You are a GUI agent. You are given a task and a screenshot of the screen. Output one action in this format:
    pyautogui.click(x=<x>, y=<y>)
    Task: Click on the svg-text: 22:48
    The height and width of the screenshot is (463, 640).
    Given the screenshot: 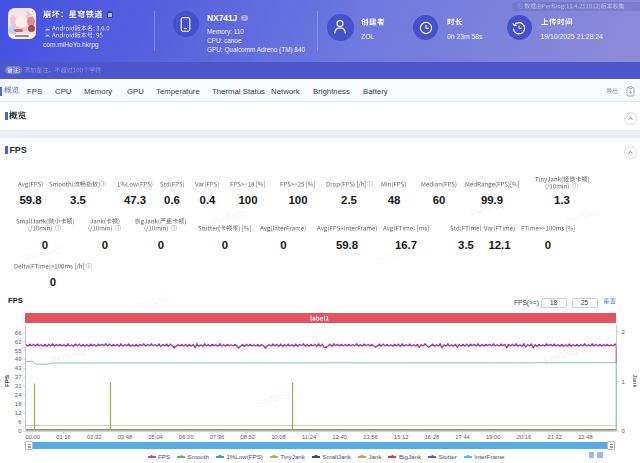 What is the action you would take?
    pyautogui.click(x=586, y=437)
    